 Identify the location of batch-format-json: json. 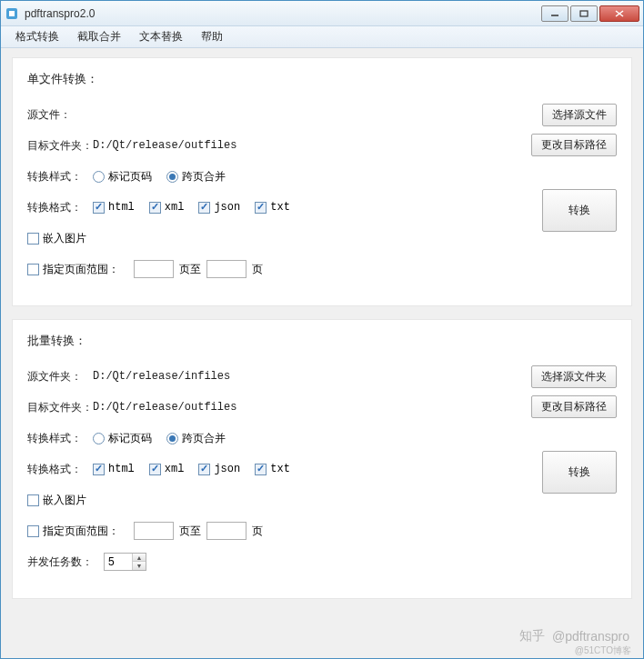
(219, 469).